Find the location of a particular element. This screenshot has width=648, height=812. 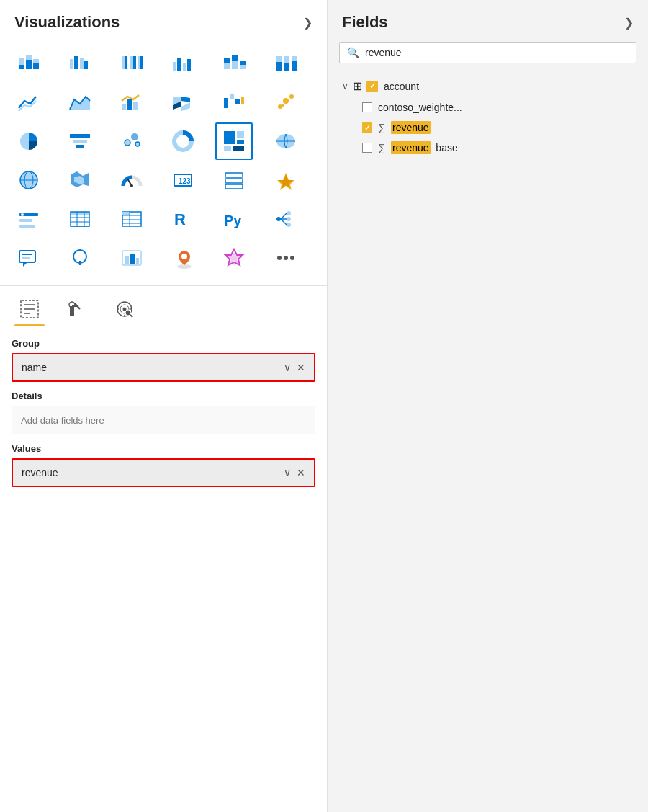

account-group: ∨ ⊞ ✓ account contoso_weighte... ∑ reven… is located at coordinates (488, 117).